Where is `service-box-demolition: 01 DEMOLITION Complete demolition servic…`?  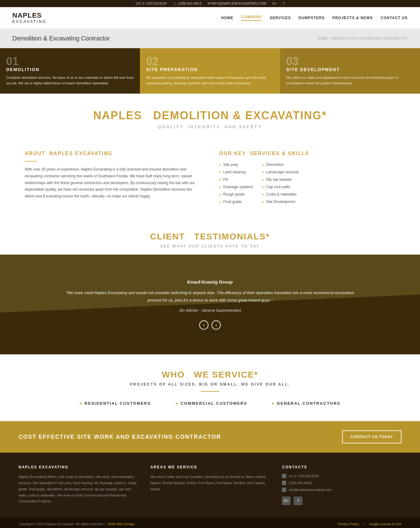
service-box-demolition: 01 DEMOLITION Complete demolition servic… is located at coordinates (70, 71).